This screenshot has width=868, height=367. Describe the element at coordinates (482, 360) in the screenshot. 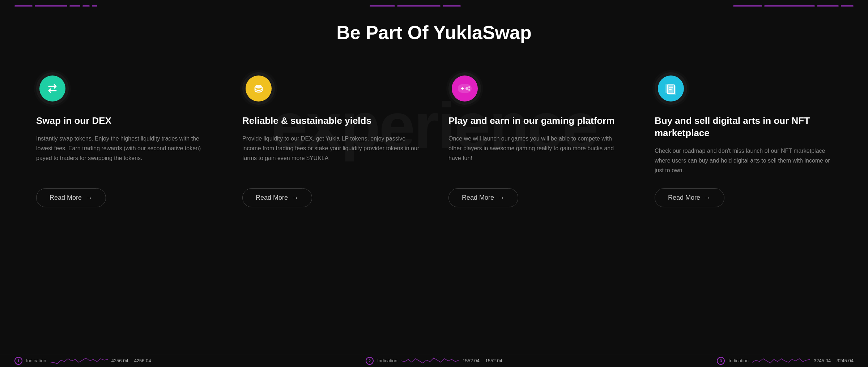

I see `status-values-2: 1552.04 1552.04` at that location.